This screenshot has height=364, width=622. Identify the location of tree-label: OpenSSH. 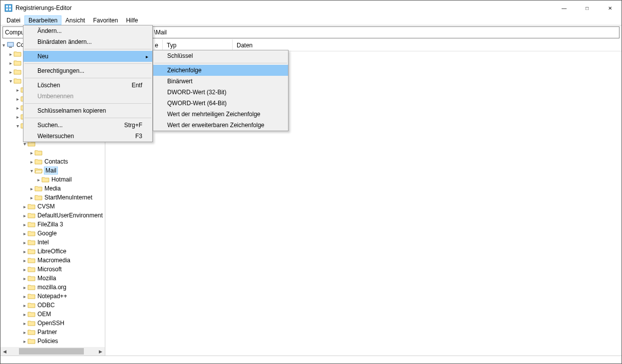
(51, 323).